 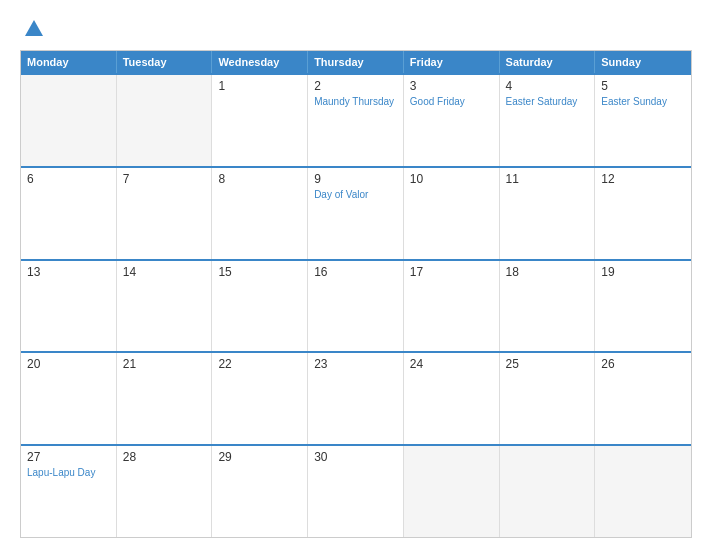 What do you see at coordinates (32, 29) in the screenshot?
I see `logo` at bounding box center [32, 29].